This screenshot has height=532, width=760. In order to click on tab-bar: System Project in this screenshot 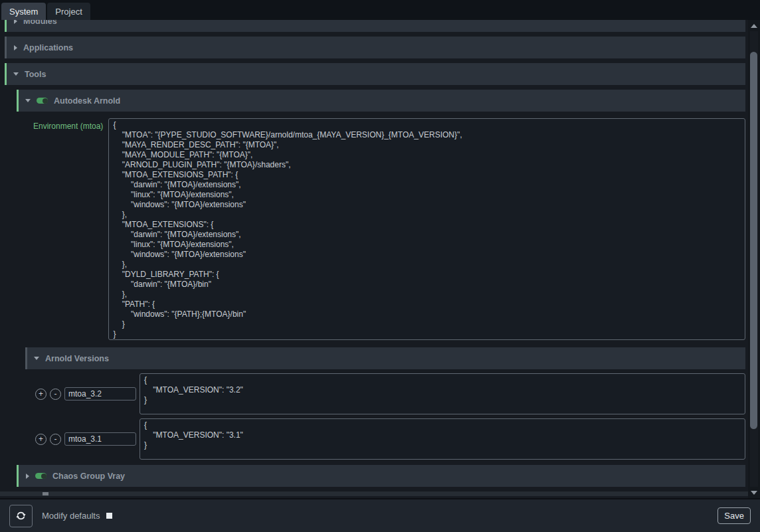, I will do `click(380, 10)`.